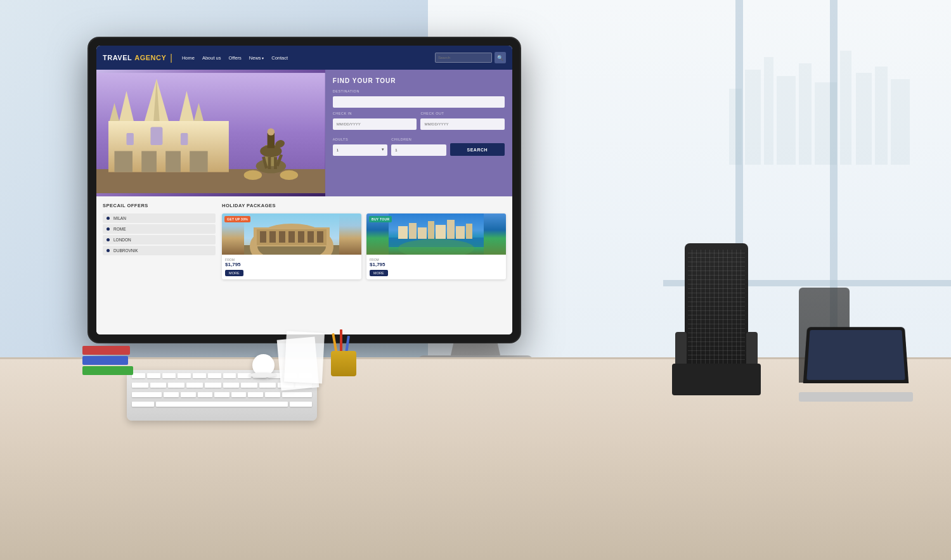  What do you see at coordinates (436, 246) in the screenshot?
I see `package-card-coast: BUY TOUR from $1,795 MORE` at bounding box center [436, 246].